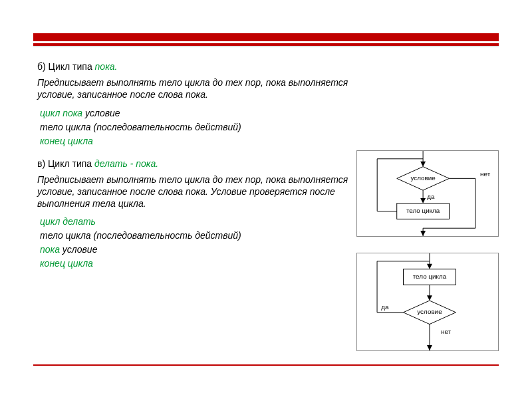 Image resolution: width=532 pixels, height=399 pixels. What do you see at coordinates (266, 365) in the screenshot?
I see `bottom-rule` at bounding box center [266, 365].